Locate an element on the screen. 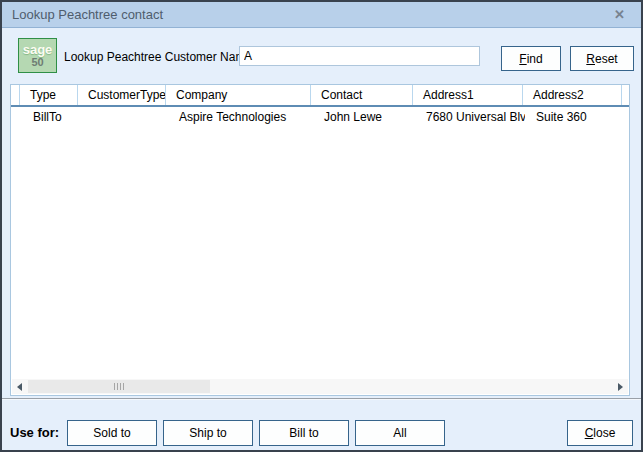 The image size is (643, 452). find-button: Find is located at coordinates (531, 58).